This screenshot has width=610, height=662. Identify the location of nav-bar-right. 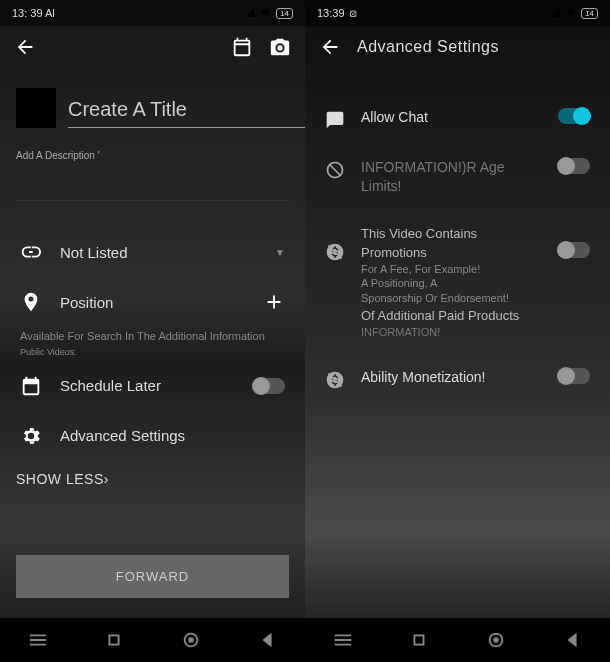
(458, 640).